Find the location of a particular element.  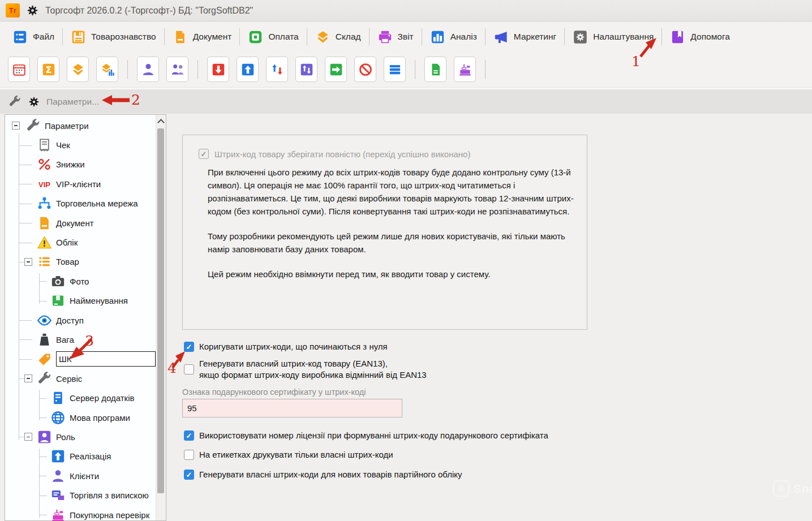

option-print-own-barcodes-only: ✓На етикетках друкувати тільки власні шт… is located at coordinates (289, 455).